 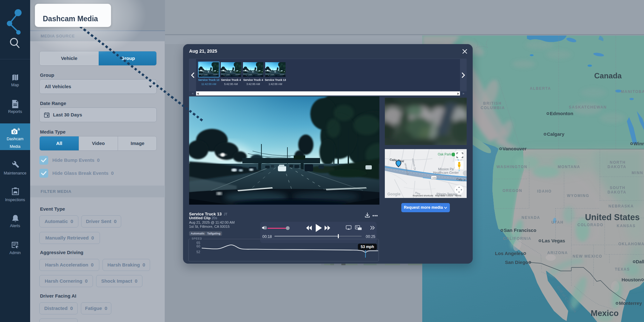 What do you see at coordinates (557, 222) in the screenshot?
I see `svg-text: UTAH` at bounding box center [557, 222].